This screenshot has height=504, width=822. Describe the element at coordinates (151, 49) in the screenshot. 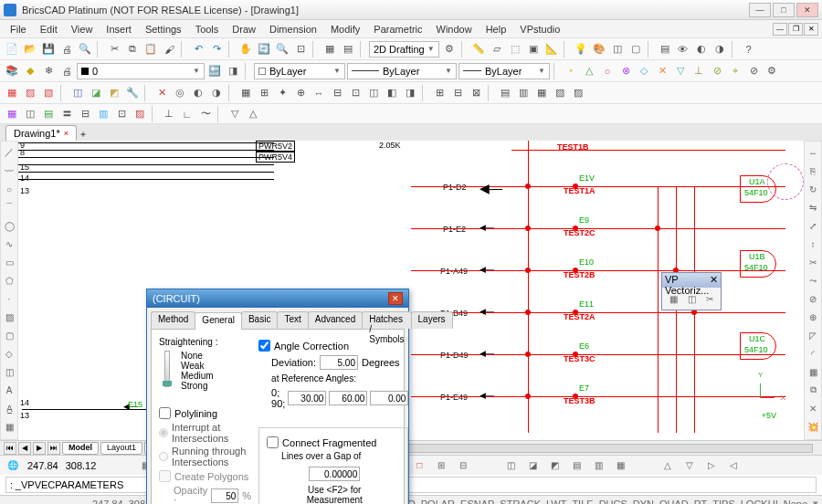

I see `paste-icon: 📋` at that location.